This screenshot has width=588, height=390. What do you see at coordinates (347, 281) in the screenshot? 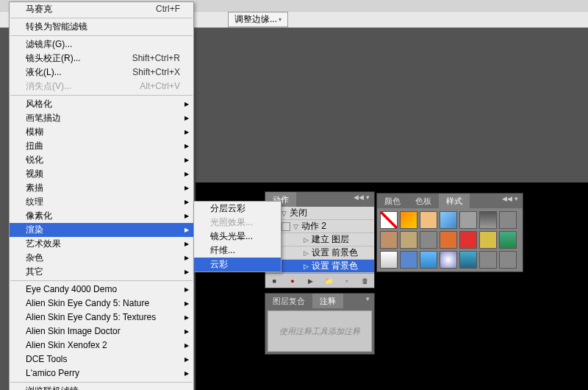
I see `new-action-button: ▫` at bounding box center [347, 281].